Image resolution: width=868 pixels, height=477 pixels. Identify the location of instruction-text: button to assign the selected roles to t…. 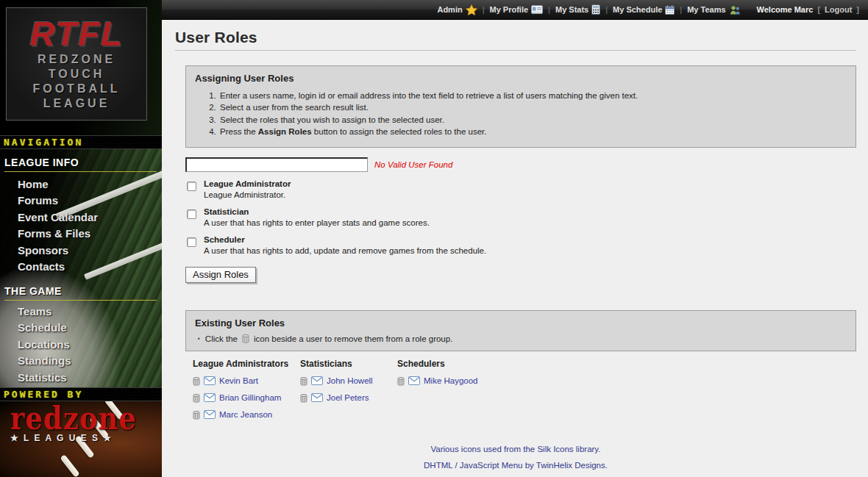
(399, 132).